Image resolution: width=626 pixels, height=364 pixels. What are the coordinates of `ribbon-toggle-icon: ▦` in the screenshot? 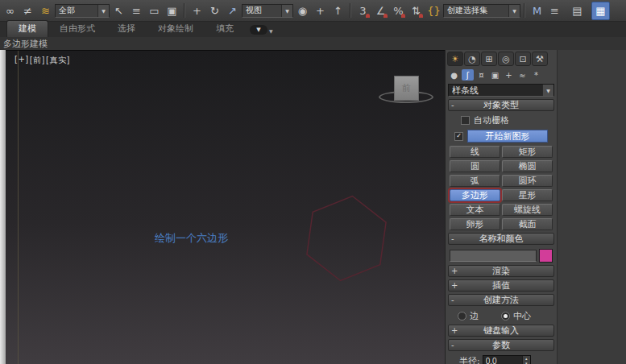 It's located at (601, 11).